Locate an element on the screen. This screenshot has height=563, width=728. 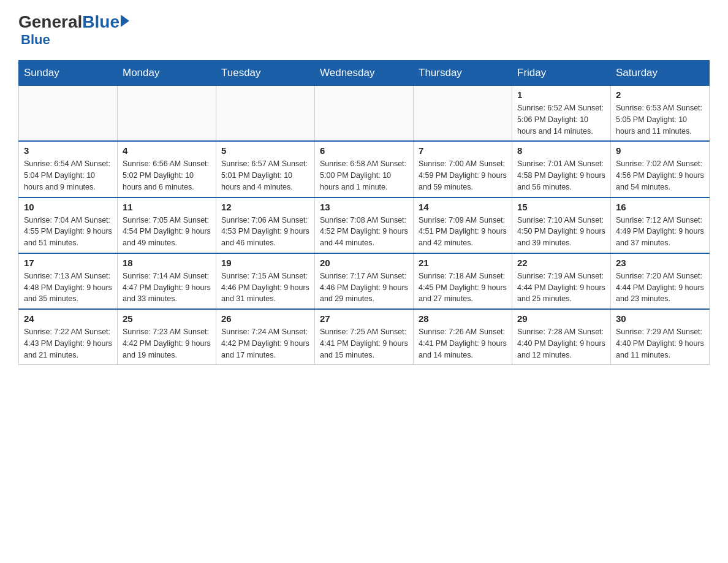
calendar-cell: 13Sunrise: 7:08 AM Sunset: 4:52 PM Dayli… is located at coordinates (364, 226).